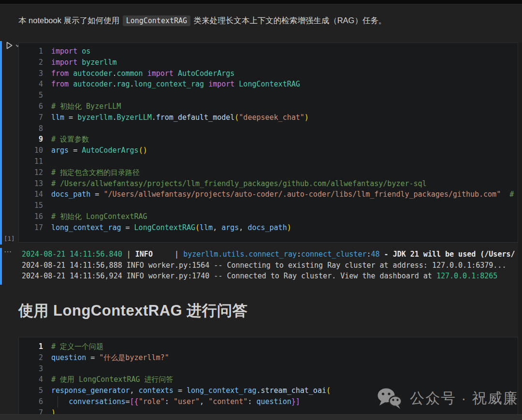 Image resolution: width=522 pixels, height=420 pixels. Describe the element at coordinates (268, 63) in the screenshot. I see `code-line: 2import byzerllm` at that location.